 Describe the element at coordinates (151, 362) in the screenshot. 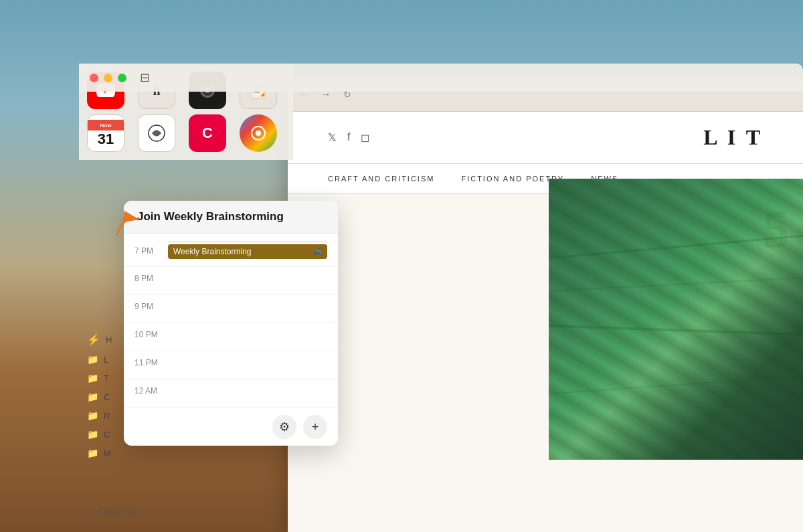

I see `time-label-11pm: 11 PM` at that location.